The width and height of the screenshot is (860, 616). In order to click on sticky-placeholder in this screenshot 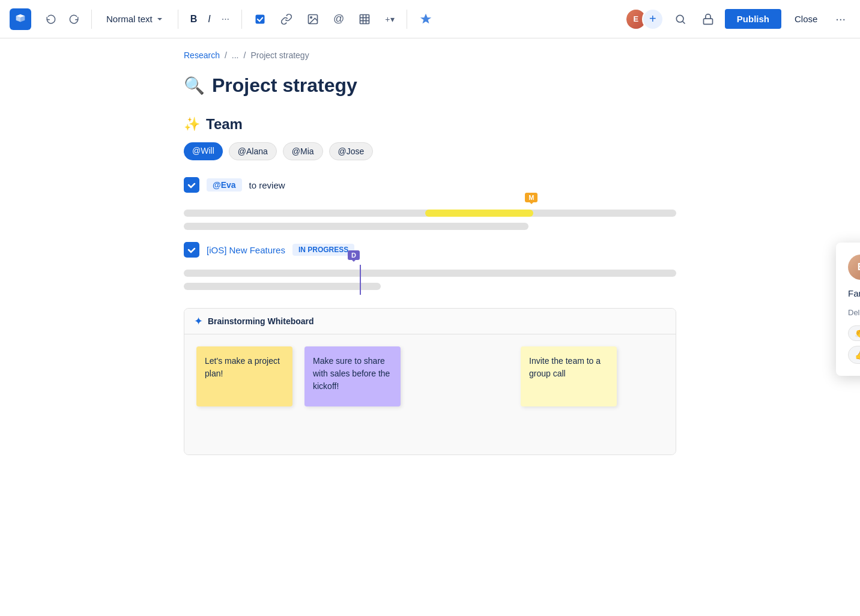, I will do `click(461, 364)`.